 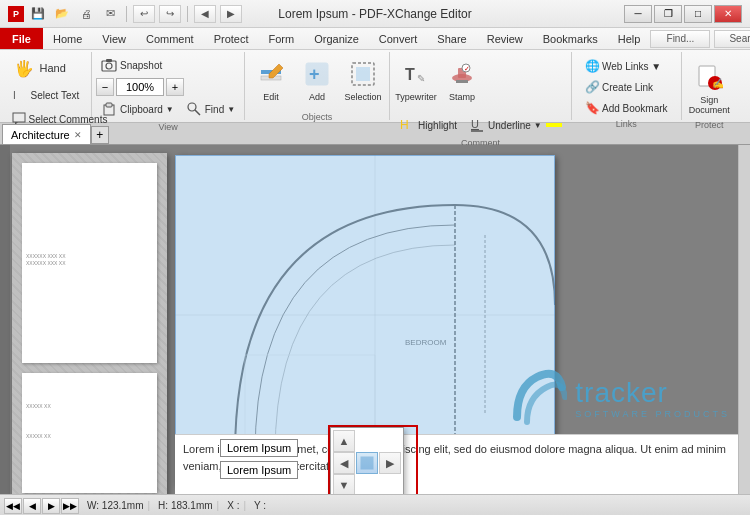 What do you see at coordinates (105, 87) in the screenshot?
I see `zoom-out-button: −` at bounding box center [105, 87].